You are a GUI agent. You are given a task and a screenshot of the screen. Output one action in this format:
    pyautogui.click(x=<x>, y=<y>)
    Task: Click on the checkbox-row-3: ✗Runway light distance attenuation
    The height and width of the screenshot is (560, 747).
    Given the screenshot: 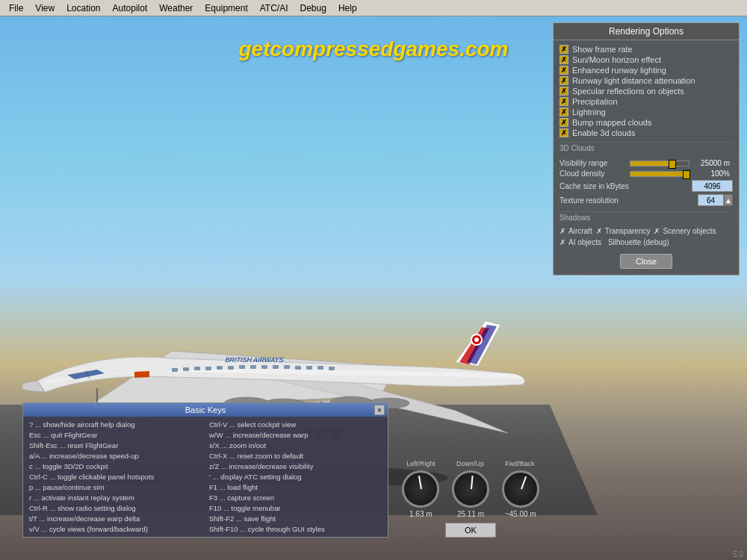 What is the action you would take?
    pyautogui.click(x=646, y=81)
    